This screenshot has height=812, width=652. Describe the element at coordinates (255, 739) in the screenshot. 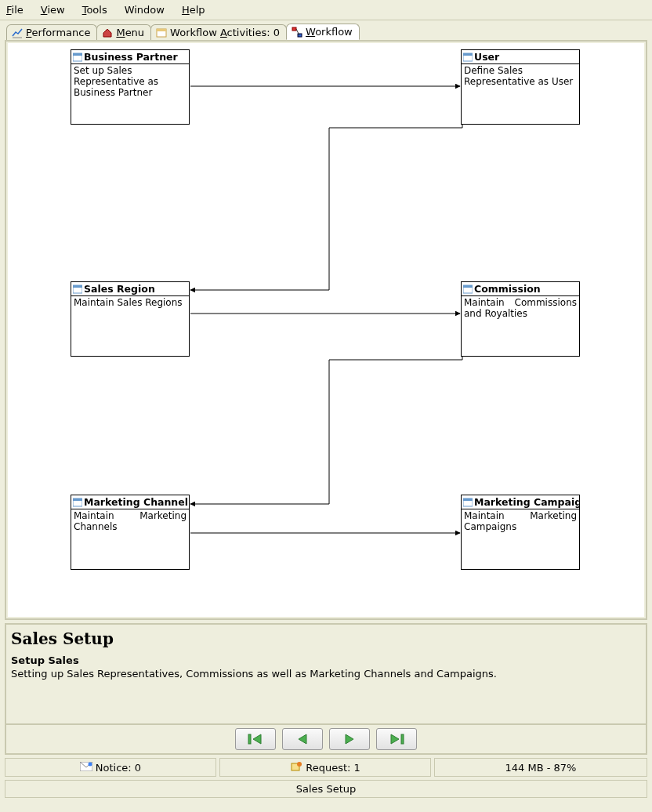

I see `first-button` at that location.